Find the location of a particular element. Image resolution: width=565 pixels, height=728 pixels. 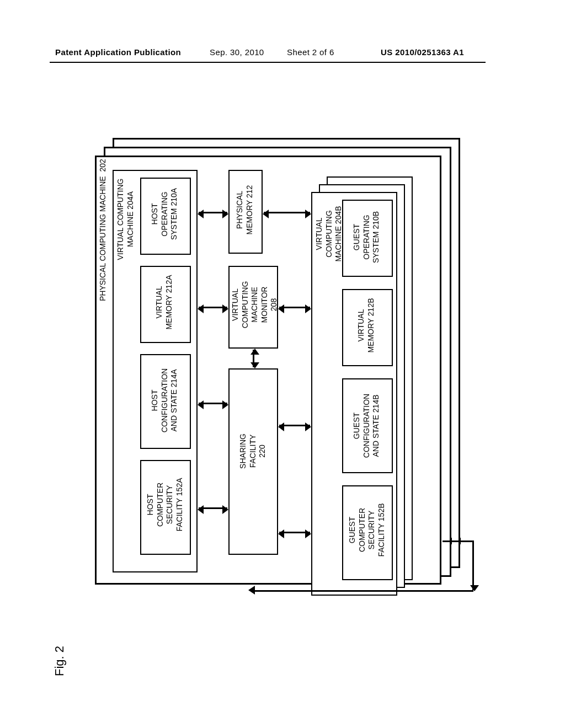

arrow-multibox-link-head is located at coordinates (252, 590).